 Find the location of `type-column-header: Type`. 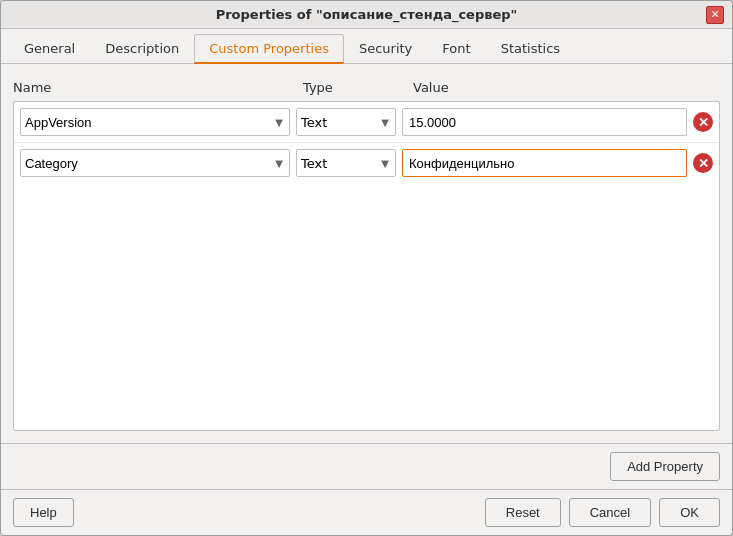

type-column-header: Type is located at coordinates (358, 88).